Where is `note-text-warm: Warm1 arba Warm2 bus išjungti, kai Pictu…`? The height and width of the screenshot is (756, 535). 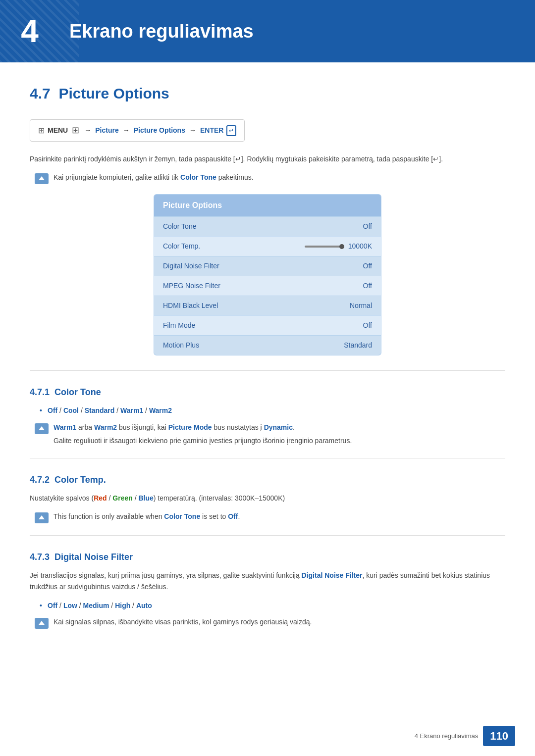 note-text-warm: Warm1 arba Warm2 bus išjungti, kai Pictu… is located at coordinates (203, 428).